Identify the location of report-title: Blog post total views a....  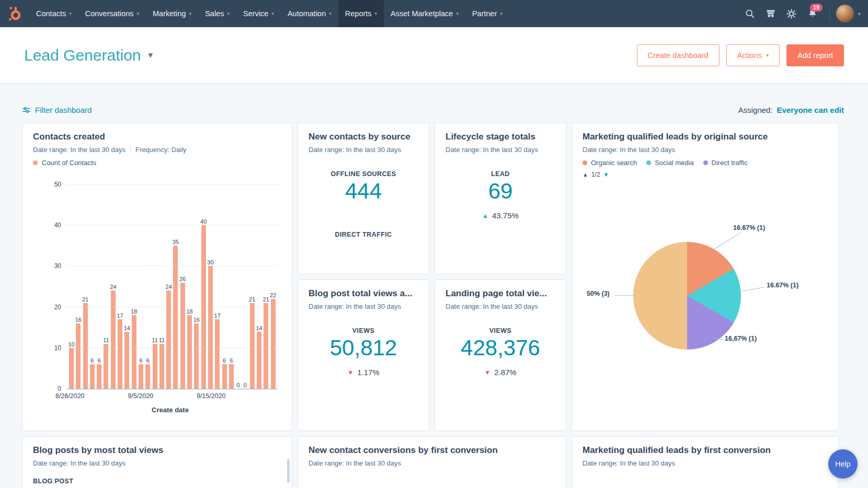
(363, 294).